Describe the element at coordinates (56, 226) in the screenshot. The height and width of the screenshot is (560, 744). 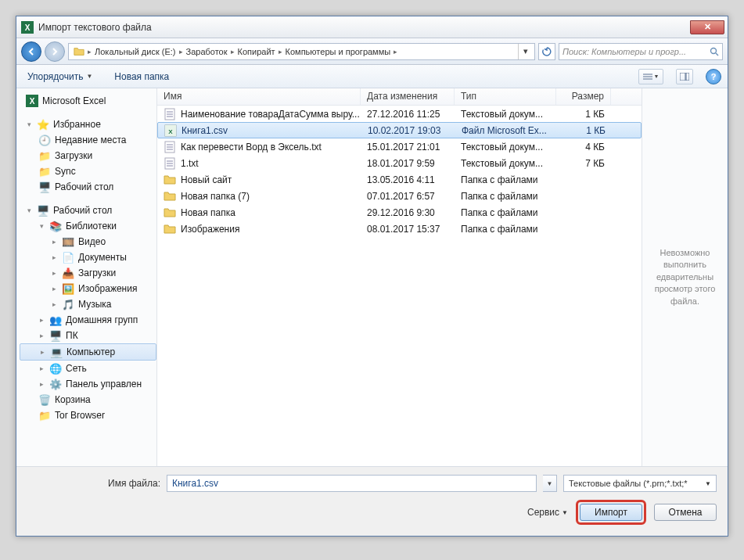
I see `libraries-icon: 📚` at that location.